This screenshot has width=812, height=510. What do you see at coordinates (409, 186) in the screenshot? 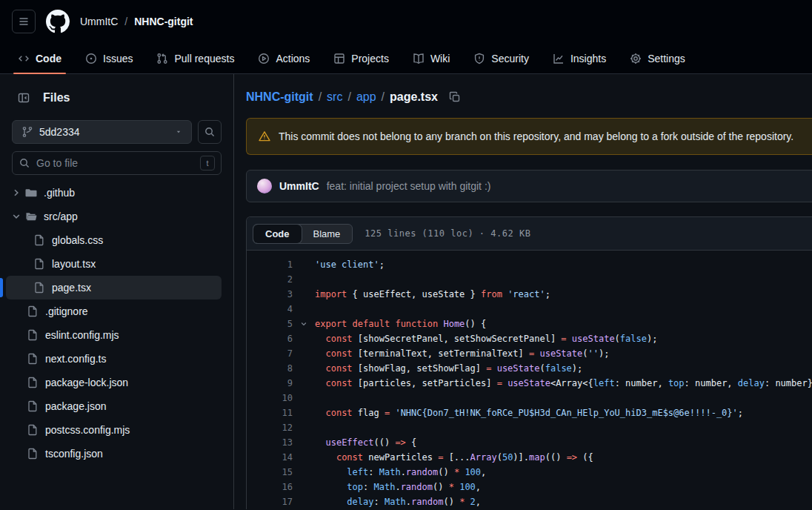
I see `commit-message: feat: initial project setup with gitgit …` at bounding box center [409, 186].